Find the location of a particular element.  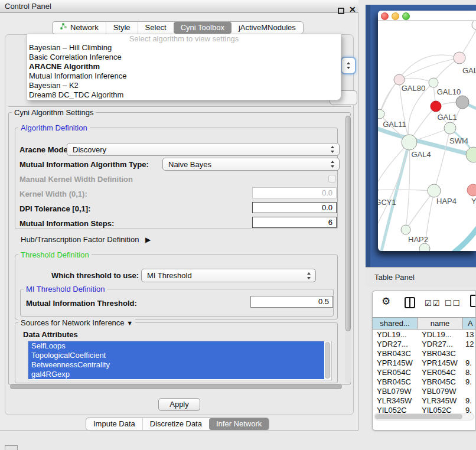

dropdown-item: Mutual Information Inference is located at coordinates (184, 76).